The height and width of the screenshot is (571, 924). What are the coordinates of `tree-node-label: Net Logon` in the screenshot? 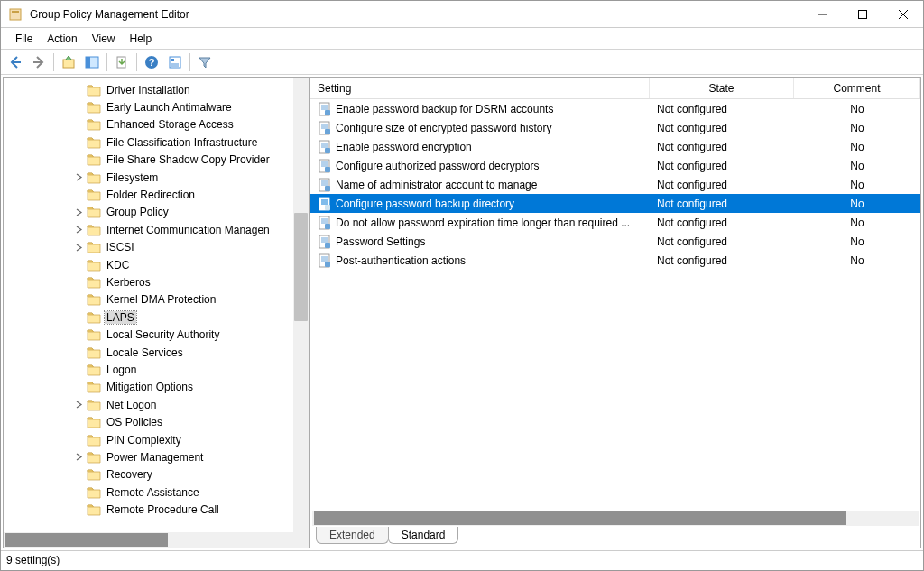 It's located at (132, 405).